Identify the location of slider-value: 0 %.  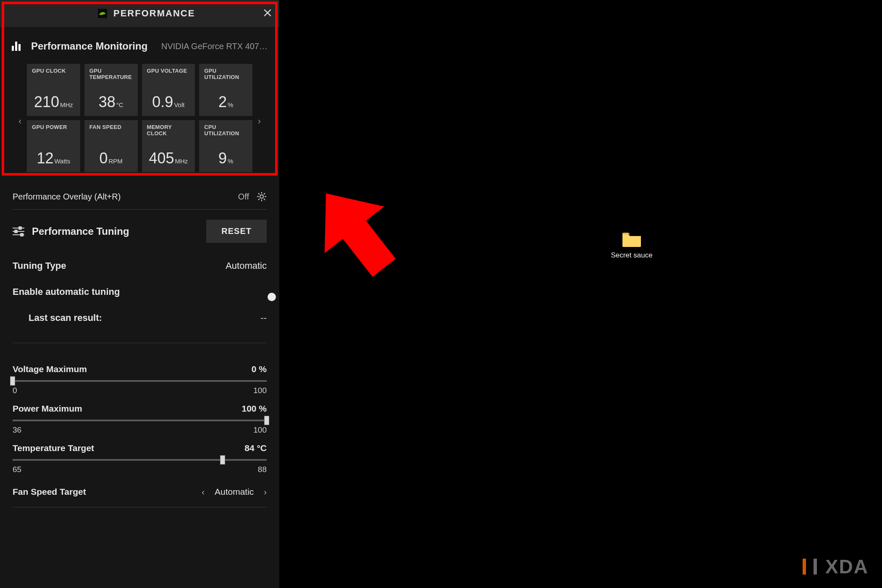
(259, 369).